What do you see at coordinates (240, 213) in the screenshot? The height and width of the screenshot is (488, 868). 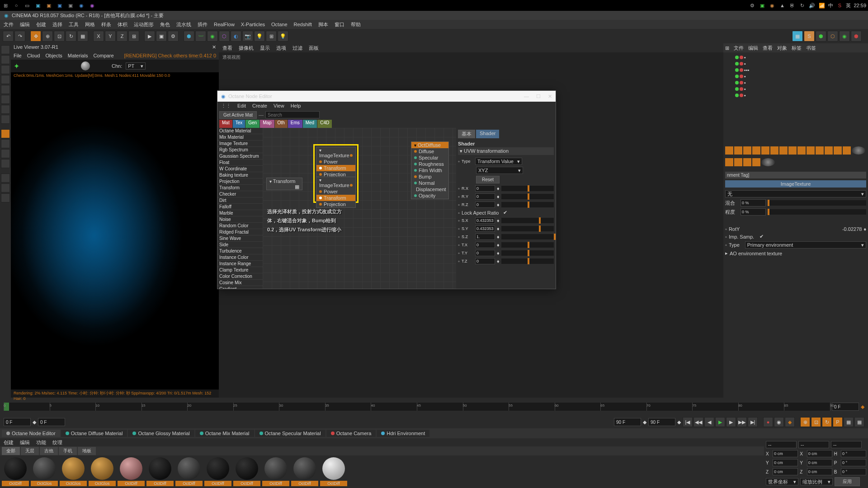 I see `node-type-item: Marble` at bounding box center [240, 213].